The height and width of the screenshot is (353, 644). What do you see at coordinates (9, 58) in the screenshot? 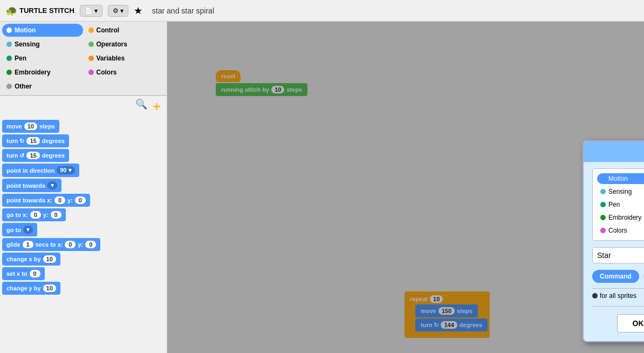
I see `pen-dot` at bounding box center [9, 58].